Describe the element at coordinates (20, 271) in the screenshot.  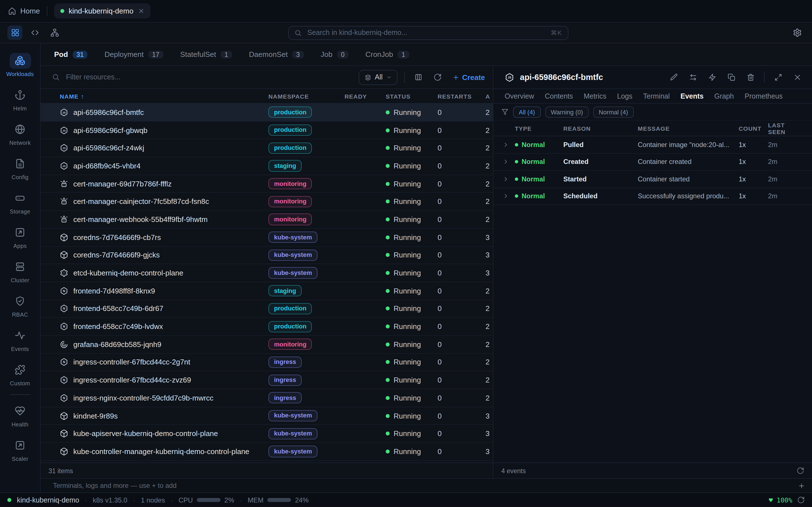
I see `sidebar-item-cluster: Cluster` at that location.